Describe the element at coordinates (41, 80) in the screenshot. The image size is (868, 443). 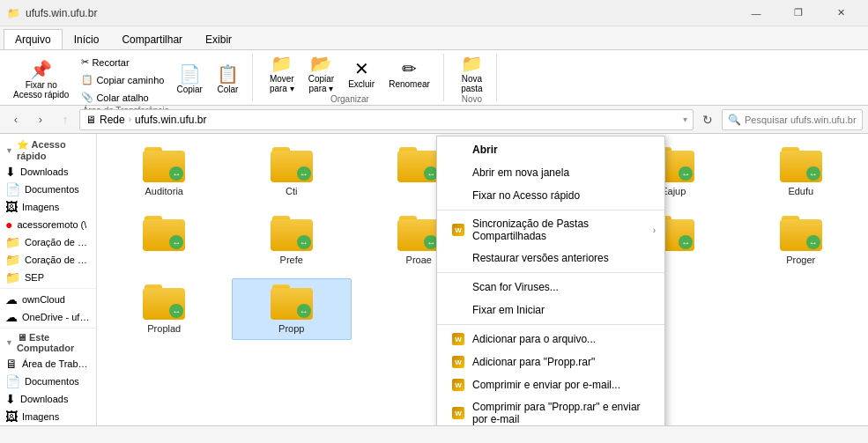
I see `pin-quick-access-button: 📌 Fixar noAcesso rápido` at that location.